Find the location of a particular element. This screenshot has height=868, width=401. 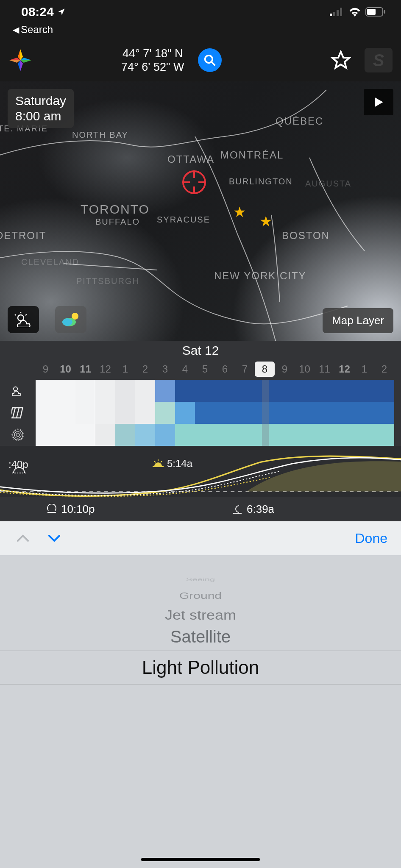

chevron-down-icon is located at coordinates (54, 538).